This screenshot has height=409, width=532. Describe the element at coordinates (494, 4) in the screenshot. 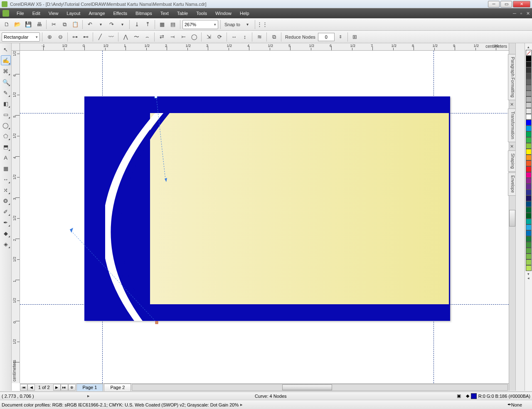

I see `minimize-button: ─` at that location.